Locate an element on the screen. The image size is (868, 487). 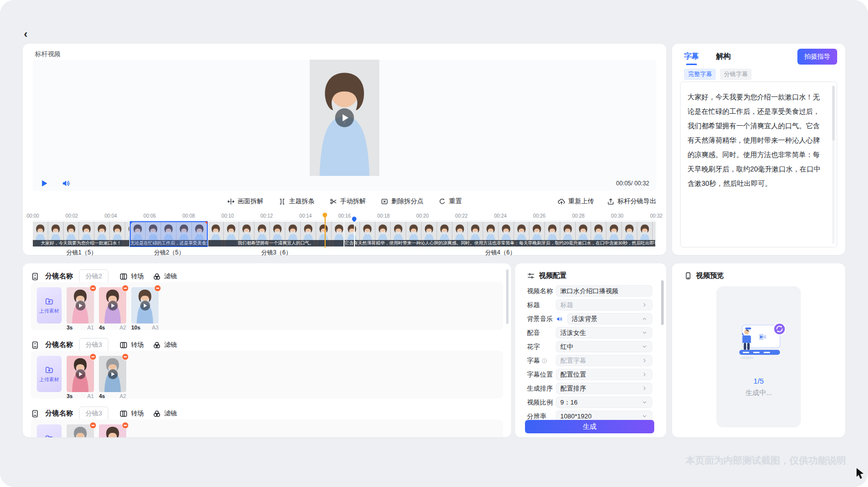
tab-subtitle: 字幕 is located at coordinates (692, 57).